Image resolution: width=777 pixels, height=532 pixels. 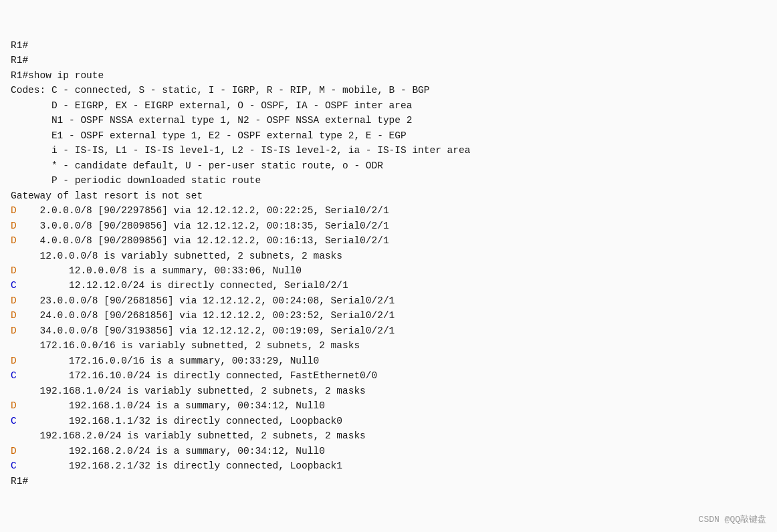 I want to click on terminal-line: C 12.12.12.0/24 is directly connected, S…, so click(x=388, y=285).